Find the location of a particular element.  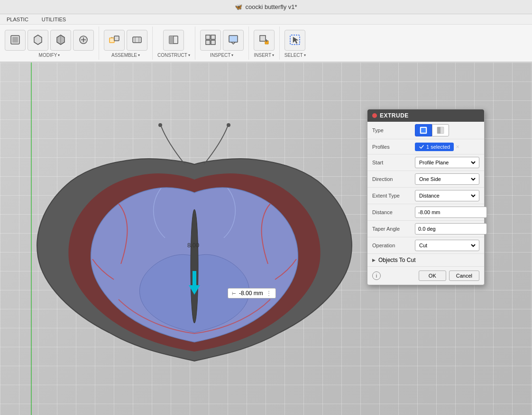

toolbar-group-assemble: ASSEMBLE ▾ is located at coordinates (126, 43).